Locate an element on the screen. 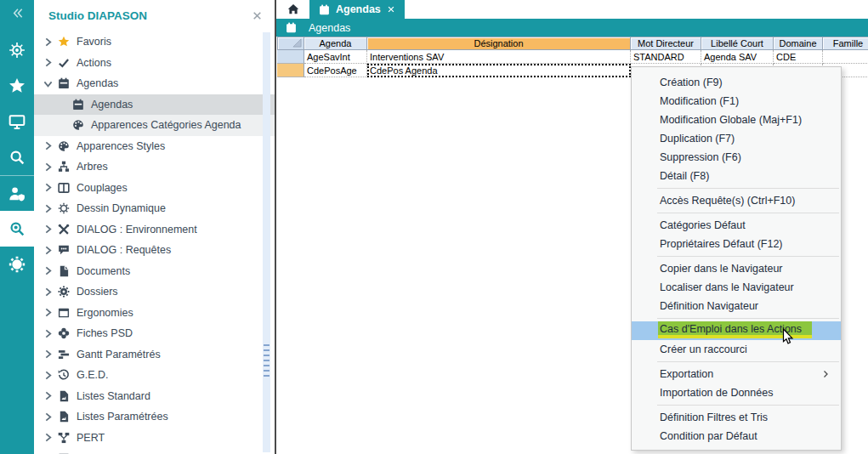  tree-item: Listes Standard is located at coordinates (155, 396).